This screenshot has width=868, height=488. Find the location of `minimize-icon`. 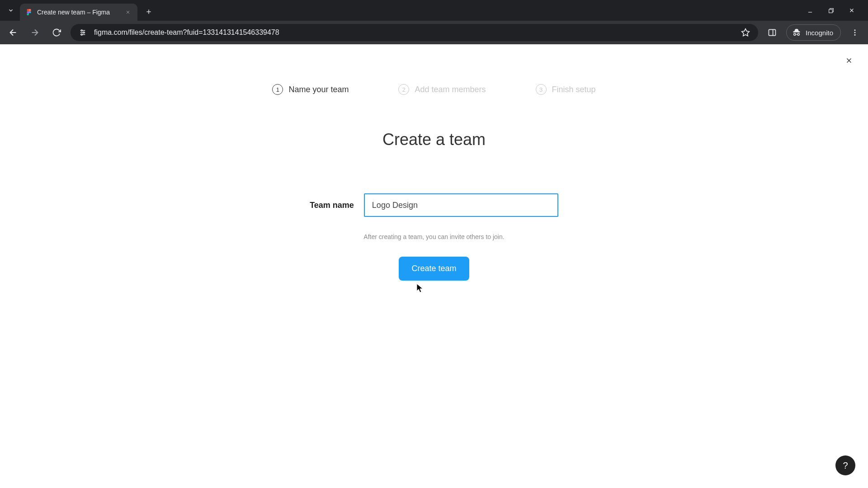

minimize-icon is located at coordinates (810, 10).